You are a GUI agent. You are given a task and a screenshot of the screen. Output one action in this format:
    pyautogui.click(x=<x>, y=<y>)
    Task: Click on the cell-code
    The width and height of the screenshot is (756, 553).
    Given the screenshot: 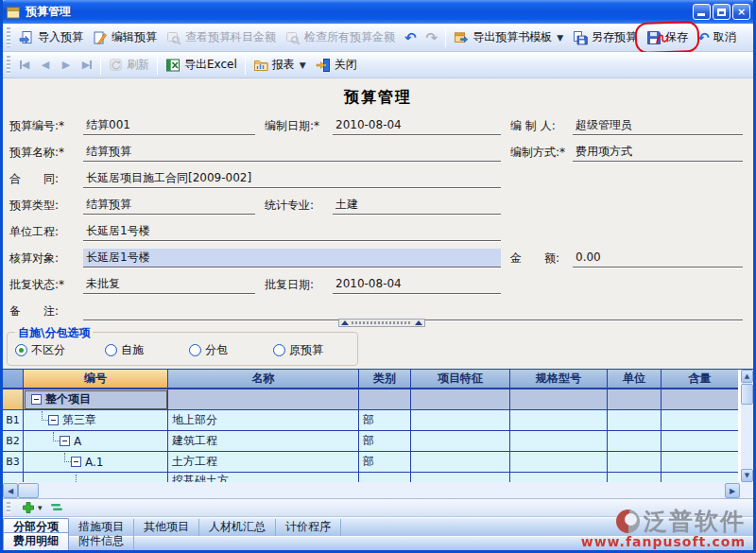 What is the action you would take?
    pyautogui.click(x=96, y=477)
    